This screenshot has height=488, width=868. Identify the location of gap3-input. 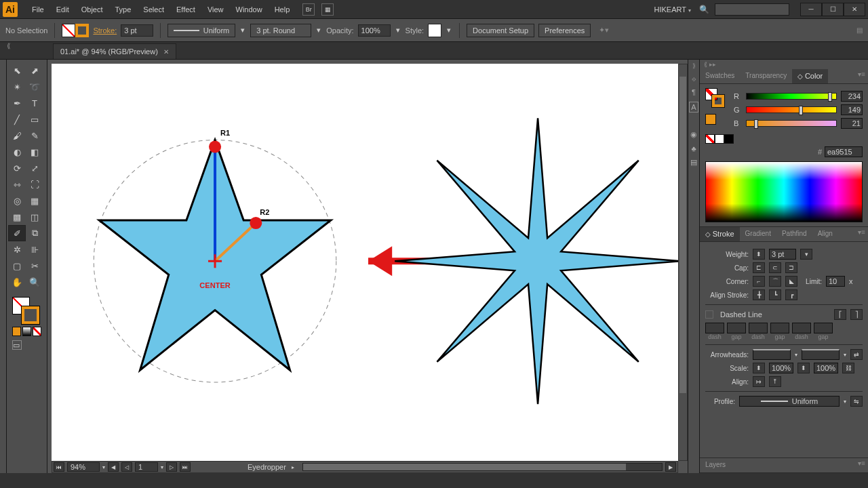
(823, 328).